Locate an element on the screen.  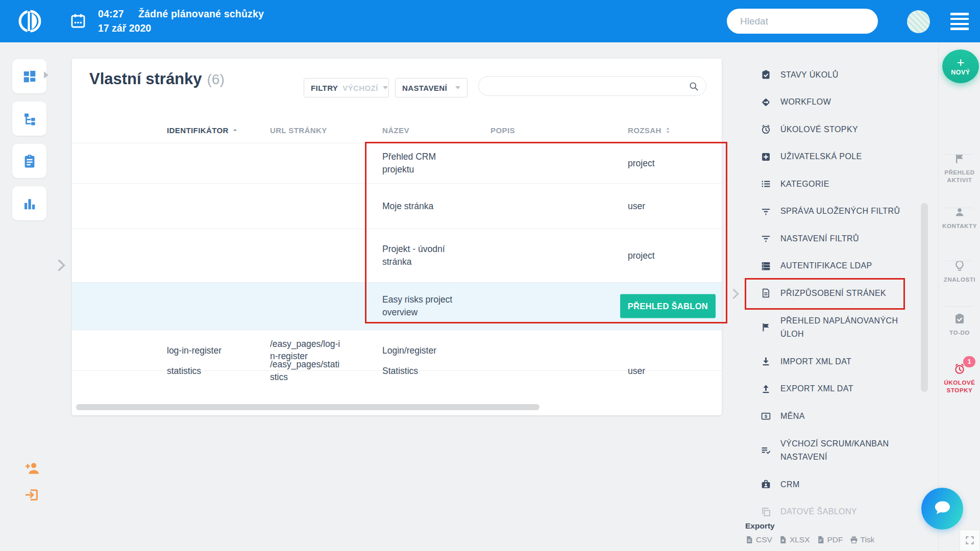
fullscreen-icon is located at coordinates (970, 540).